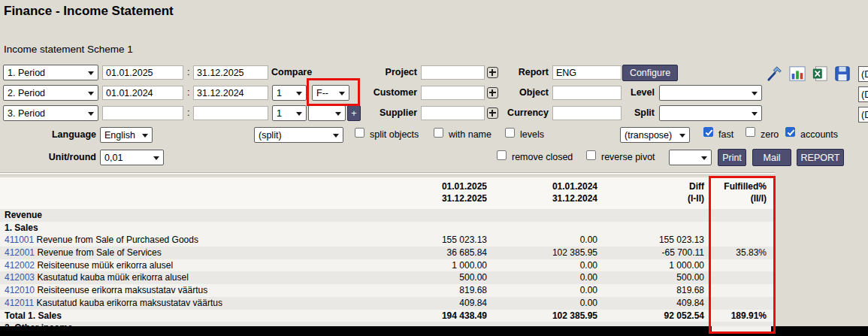 The image size is (868, 336). I want to click on diff-value: 92 052.54, so click(684, 316).